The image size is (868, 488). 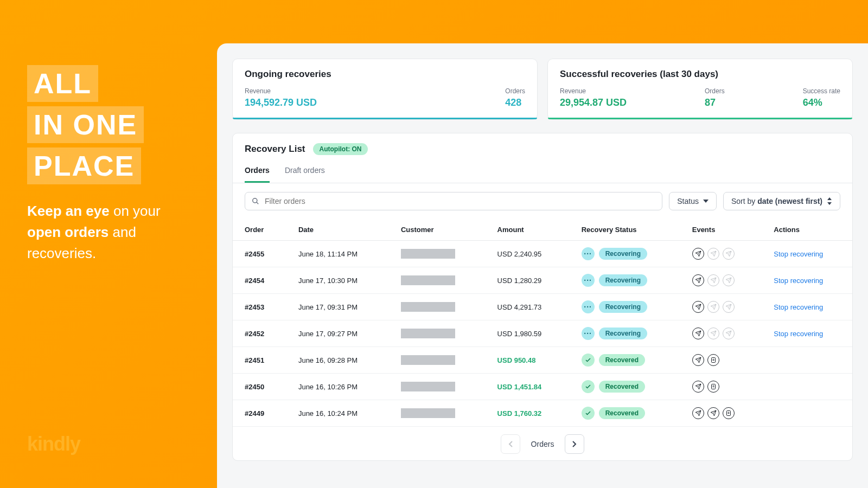 What do you see at coordinates (700, 89) in the screenshot?
I see `card-successful-recoveries: Successful recoveries (last 30 days) Rev…` at bounding box center [700, 89].